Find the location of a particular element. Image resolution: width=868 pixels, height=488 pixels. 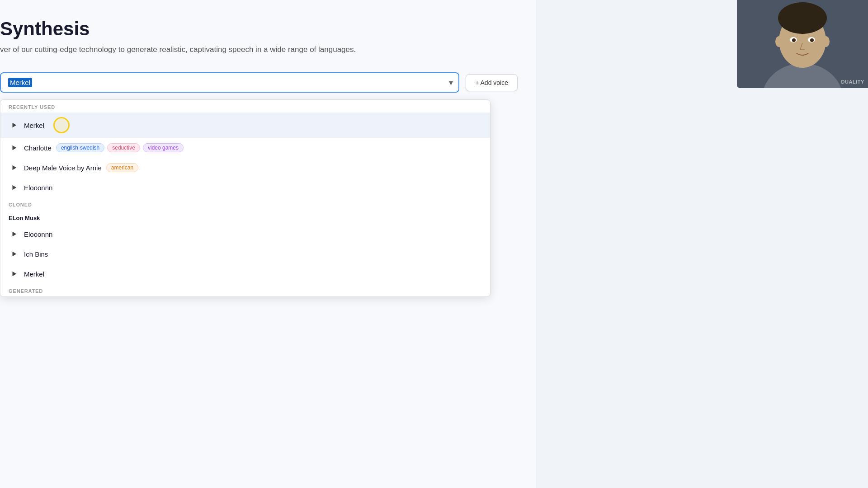

play-merkel-cloned-button is located at coordinates (14, 274).